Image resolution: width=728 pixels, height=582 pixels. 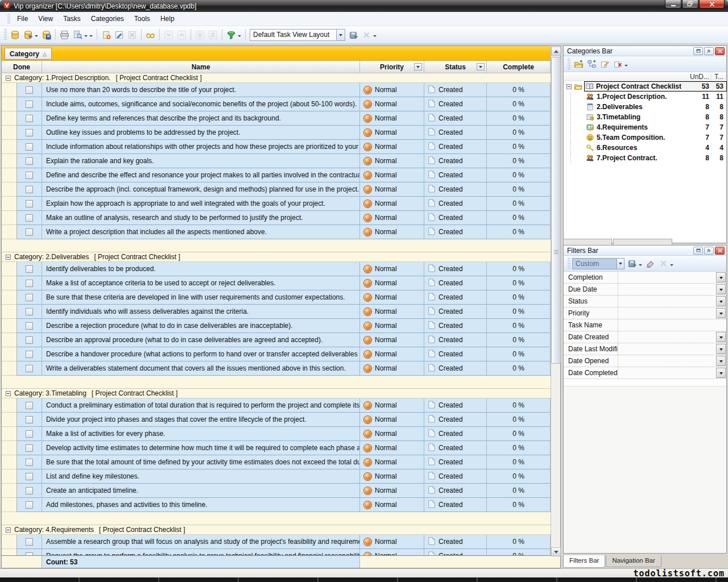 I want to click on task-name-cell: Include information about relationships …, so click(x=201, y=147).